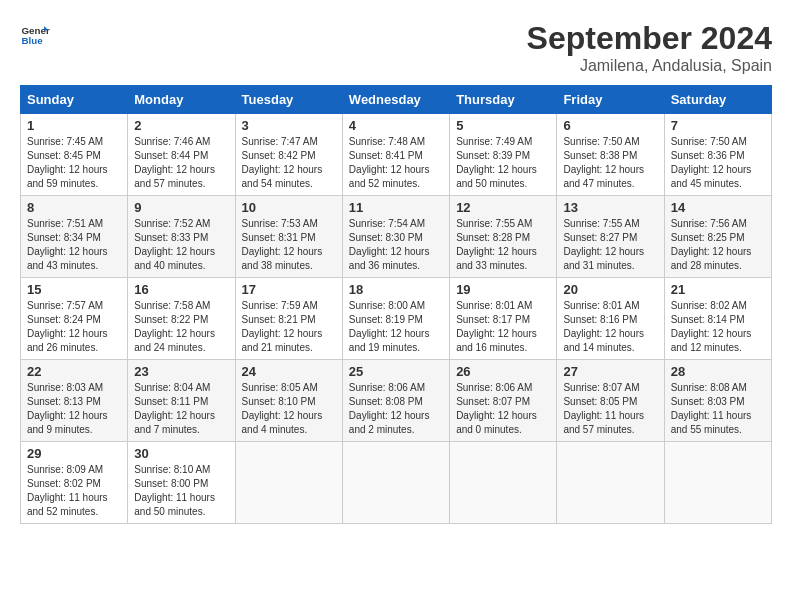 The height and width of the screenshot is (612, 792). Describe the element at coordinates (182, 319) in the screenshot. I see `calendar-cell: 16Sunrise: 7:58 AMSunset: 8:22 PMDayligh…` at that location.